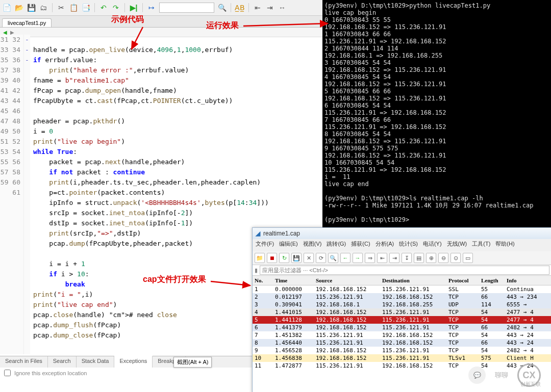 This screenshot has width=551, height=392. Describe the element at coordinates (413, 280) in the screenshot. I see `ws-col-header: Destination` at that location.